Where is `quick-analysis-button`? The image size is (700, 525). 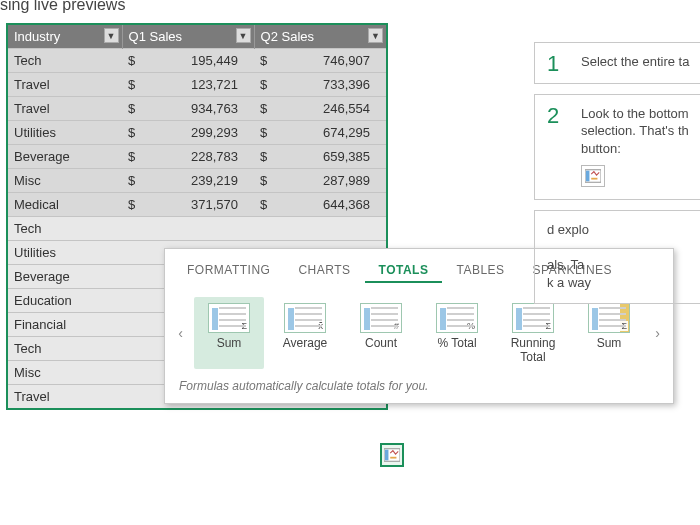
quick-analysis-button is located at coordinates (392, 455).